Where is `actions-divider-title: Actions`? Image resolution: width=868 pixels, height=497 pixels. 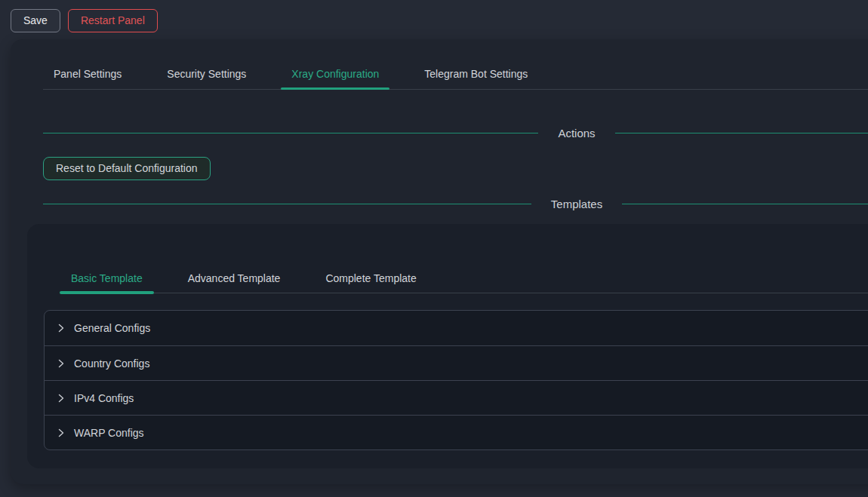 actions-divider-title: Actions is located at coordinates (577, 133).